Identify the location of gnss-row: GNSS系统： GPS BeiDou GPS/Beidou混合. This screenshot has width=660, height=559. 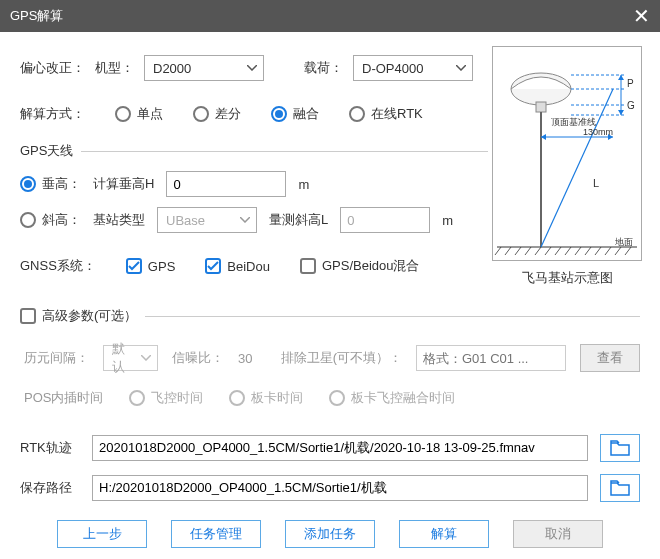
(254, 266).